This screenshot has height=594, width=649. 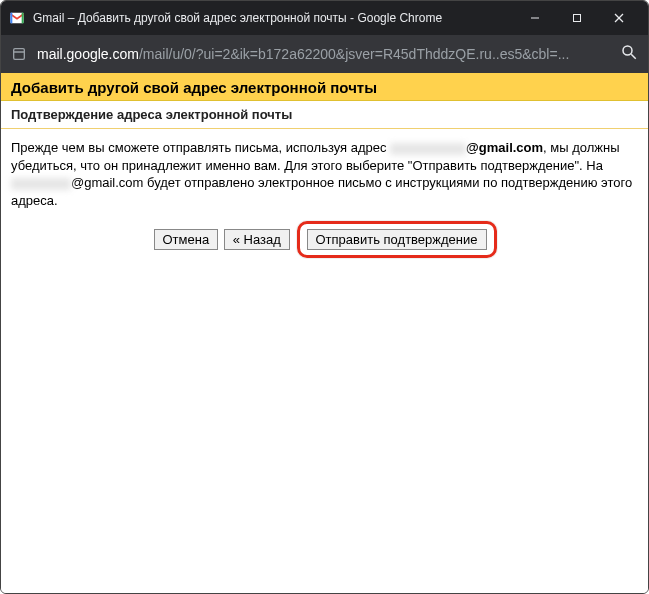 What do you see at coordinates (19, 54) in the screenshot?
I see `site-info-icon` at bounding box center [19, 54].